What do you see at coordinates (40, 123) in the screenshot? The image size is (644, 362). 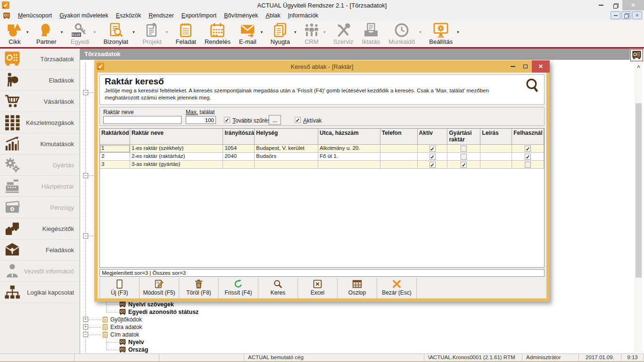 I see `sidebar-item-k-szletmozg-sok: Készletmozgások` at bounding box center [40, 123].